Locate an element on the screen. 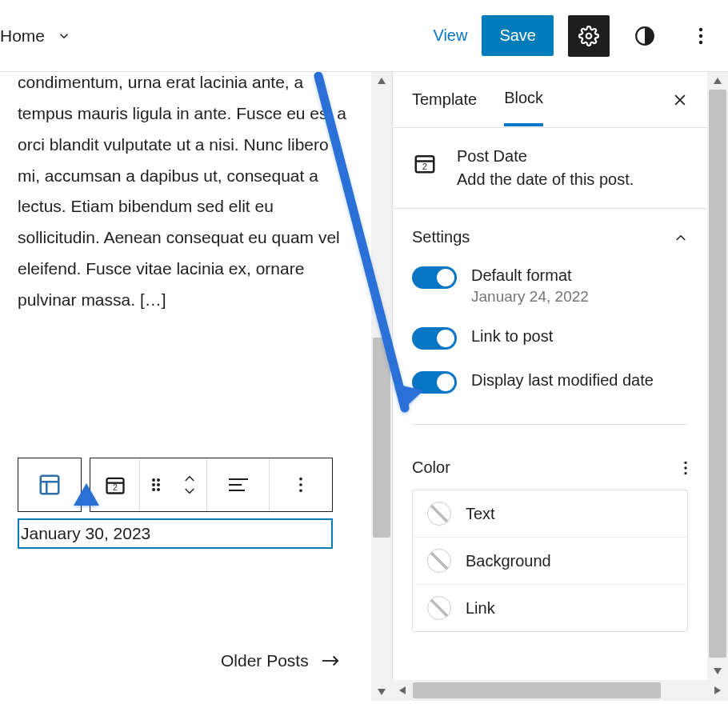 This screenshot has height=728, width=728. color-list: Text Background Link is located at coordinates (550, 561).